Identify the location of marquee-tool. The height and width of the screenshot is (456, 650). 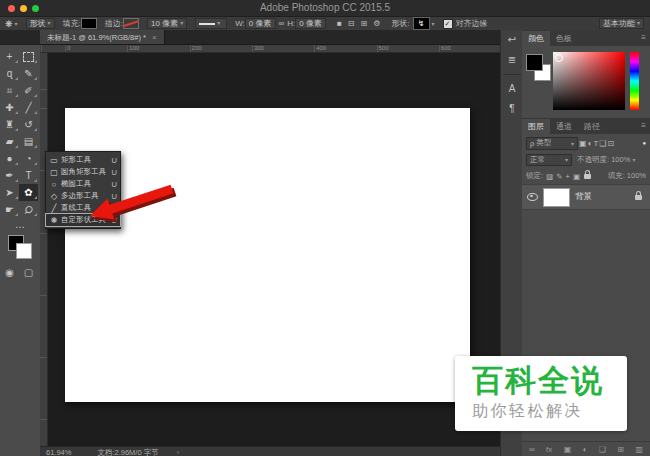
(28, 56).